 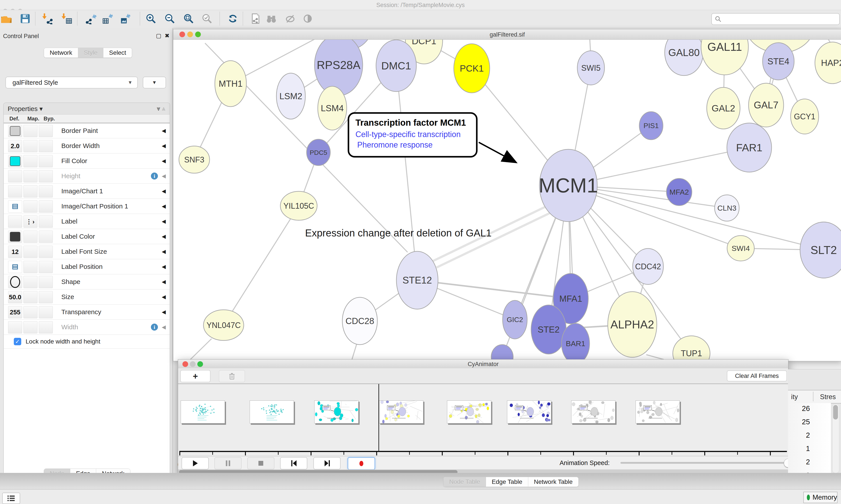 What do you see at coordinates (507, 482) in the screenshot?
I see `table-tab-edge-table: Edge Table` at bounding box center [507, 482].